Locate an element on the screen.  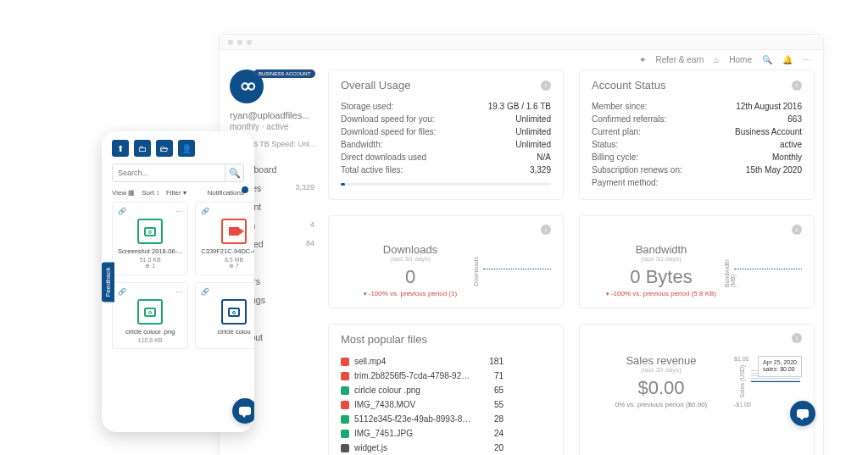
home-icon: ⌂ is located at coordinates (716, 59).